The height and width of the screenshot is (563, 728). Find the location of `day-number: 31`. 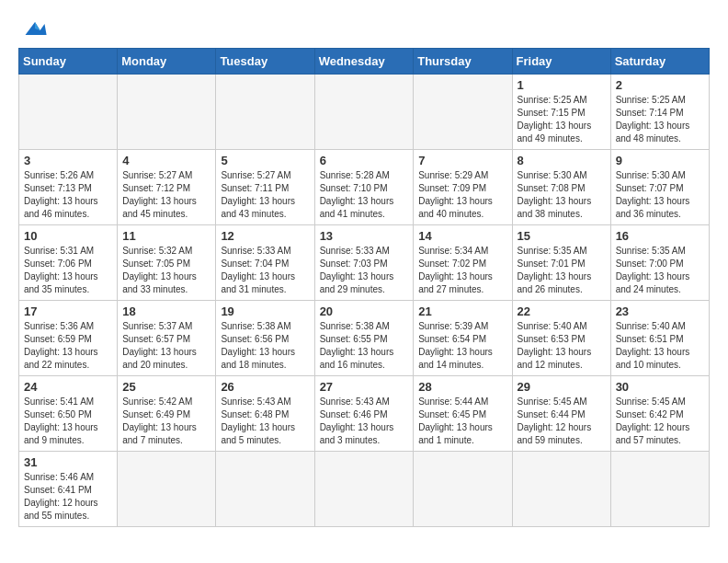

day-number: 31 is located at coordinates (68, 462).